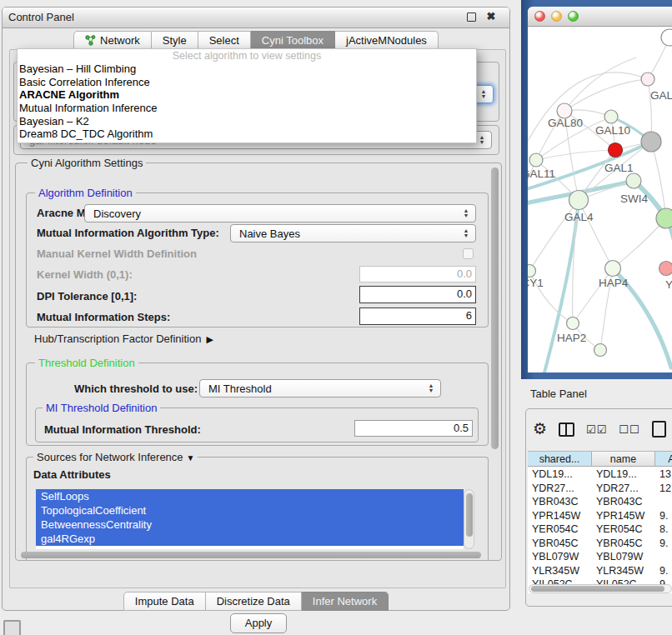 The image size is (672, 635). I want to click on which-threshold-combo: MI Threshold ▲▼, so click(320, 388).